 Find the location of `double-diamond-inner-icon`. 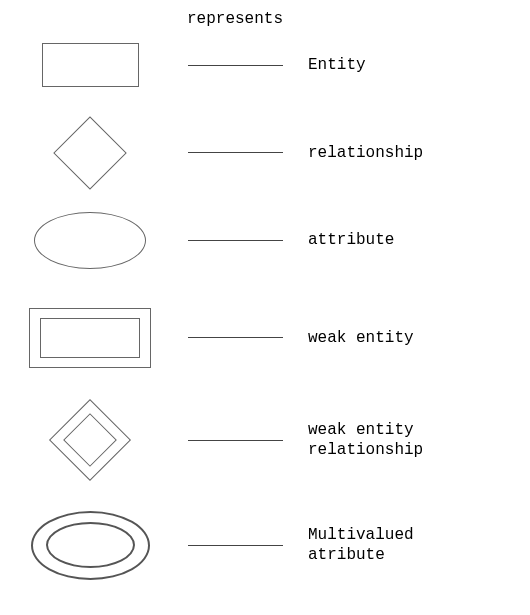

double-diamond-inner-icon is located at coordinates (90, 440).